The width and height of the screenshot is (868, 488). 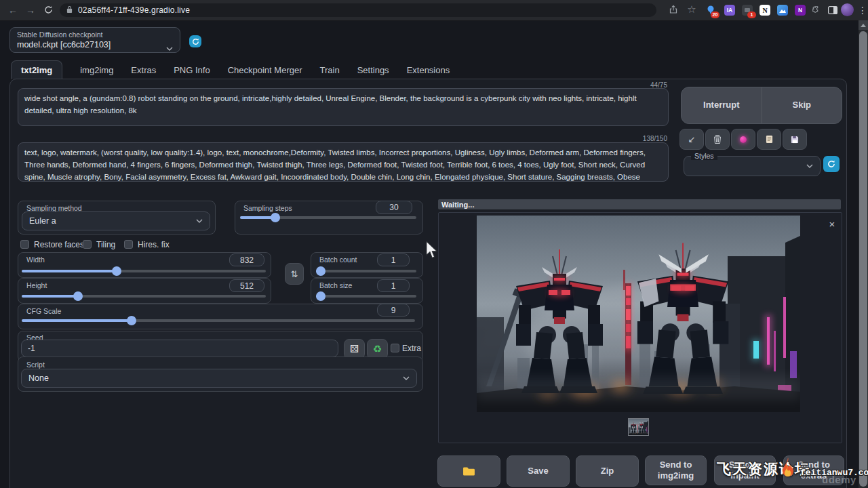 What do you see at coordinates (37, 285) in the screenshot?
I see `height-label: Height` at bounding box center [37, 285].